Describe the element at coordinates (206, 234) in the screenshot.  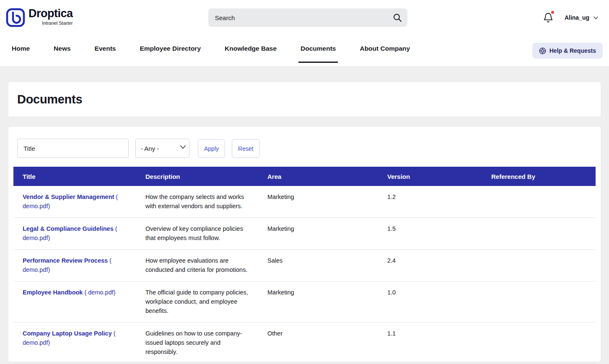
I see `document-description: Overview of key compliance policies that…` at that location.